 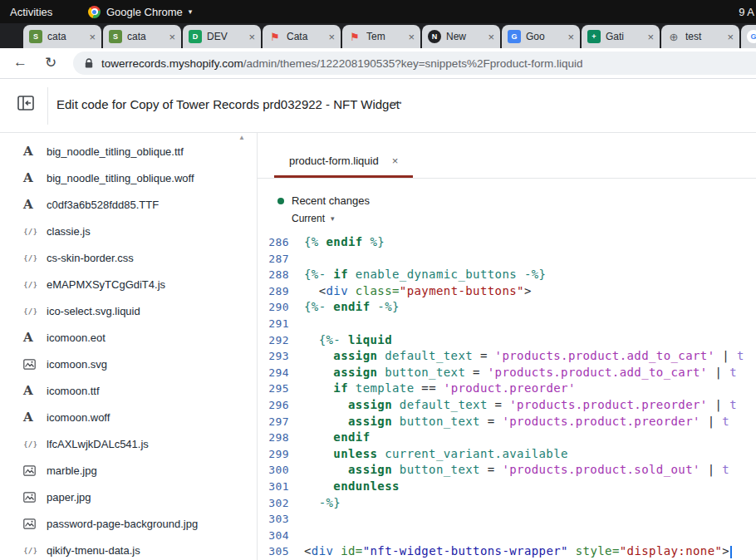 I want to click on file-name: icomoon.woff, so click(x=78, y=417).